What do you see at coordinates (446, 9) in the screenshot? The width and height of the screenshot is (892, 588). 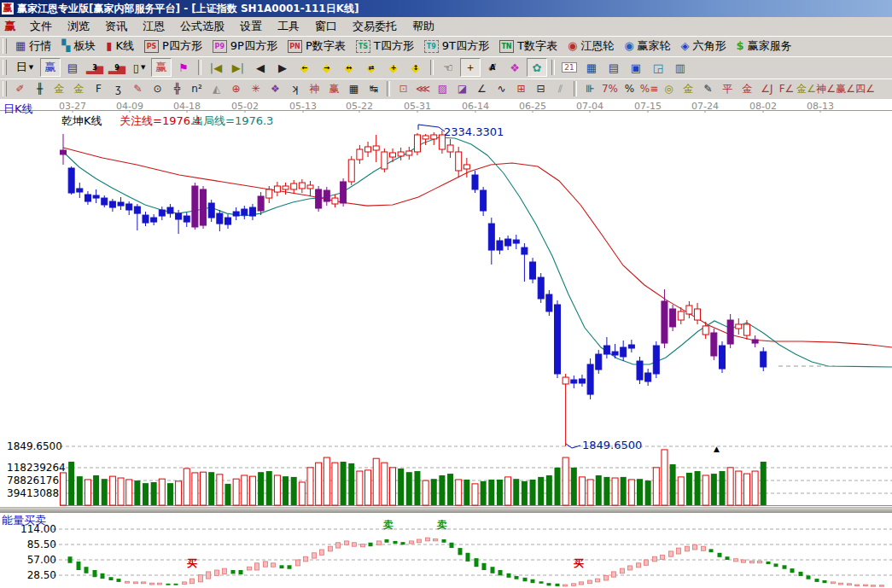 I see `title-bar: 赢 赢家江恩专业版[赢家内部服务平台] - [上证指数 SH1A0001-111…` at bounding box center [446, 9].